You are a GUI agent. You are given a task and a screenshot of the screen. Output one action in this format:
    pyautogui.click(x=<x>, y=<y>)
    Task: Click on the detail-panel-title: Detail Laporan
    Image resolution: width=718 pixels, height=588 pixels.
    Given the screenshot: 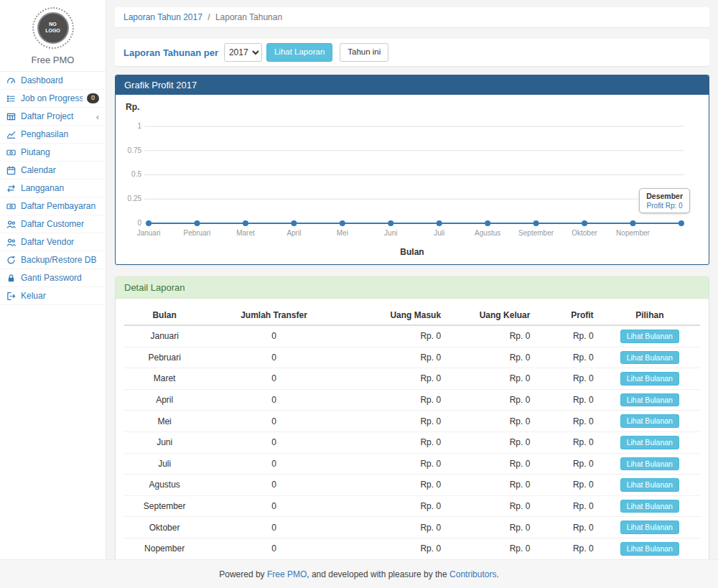 What is the action you would take?
    pyautogui.click(x=412, y=288)
    